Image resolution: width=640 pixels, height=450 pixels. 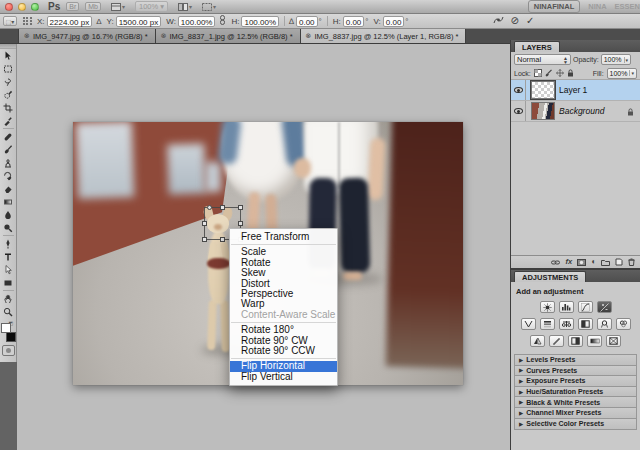 I want to click on zoom-tool-icon, so click(x=8, y=312).